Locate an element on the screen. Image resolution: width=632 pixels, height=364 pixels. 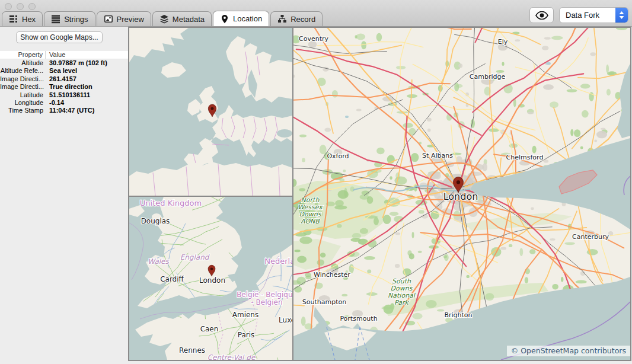
map-label: Portsmouth is located at coordinates (358, 319).